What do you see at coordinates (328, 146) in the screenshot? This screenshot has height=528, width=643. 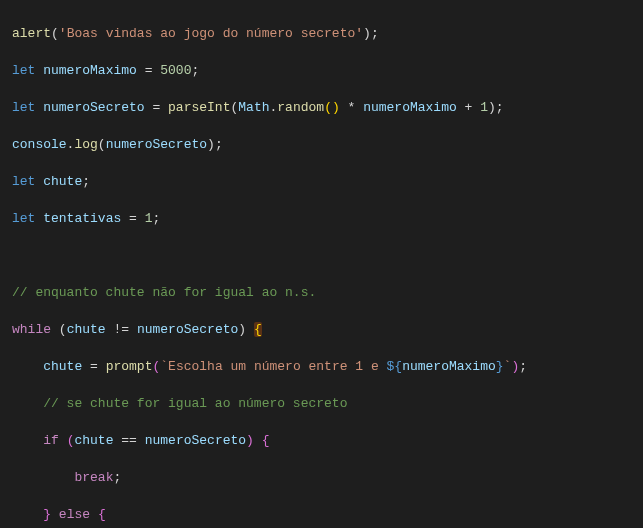 I see `code-line: console.log(numeroSecreto);` at bounding box center [328, 146].